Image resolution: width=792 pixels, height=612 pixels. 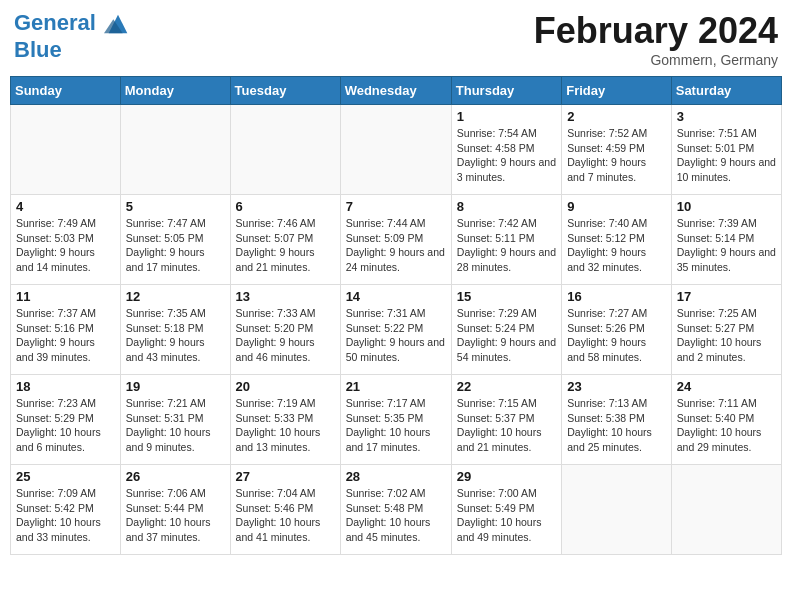 I want to click on day-number: 1, so click(x=506, y=116).